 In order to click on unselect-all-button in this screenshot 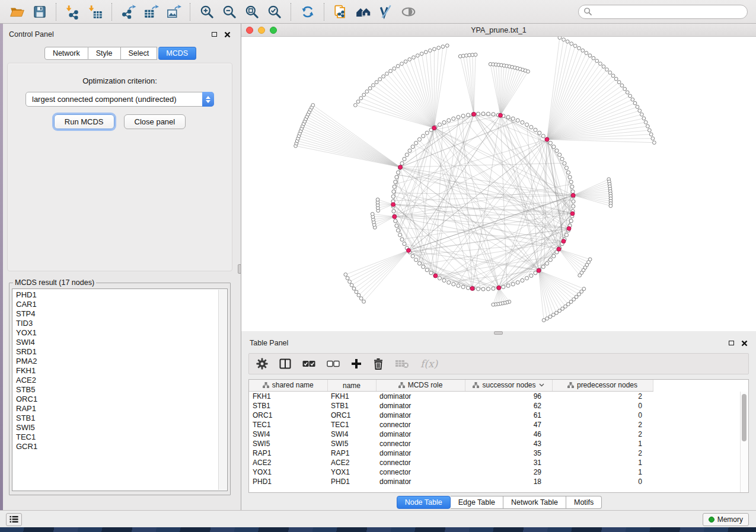, I will do `click(333, 364)`.